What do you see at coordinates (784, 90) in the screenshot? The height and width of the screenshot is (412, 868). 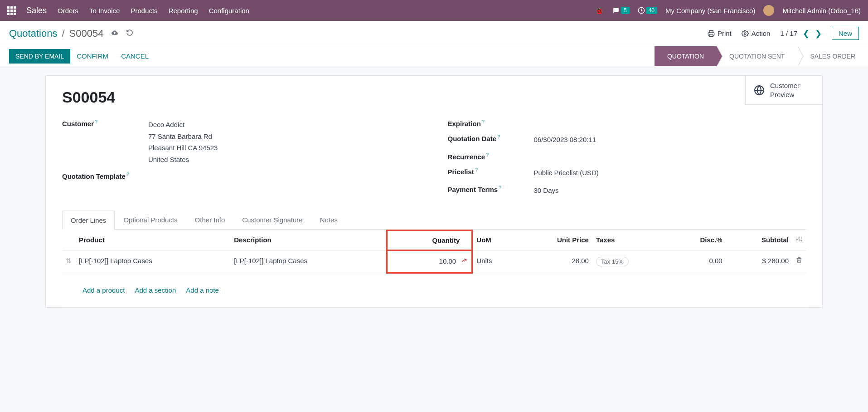 I see `customer-preview-button: Customer Preview` at bounding box center [784, 90].